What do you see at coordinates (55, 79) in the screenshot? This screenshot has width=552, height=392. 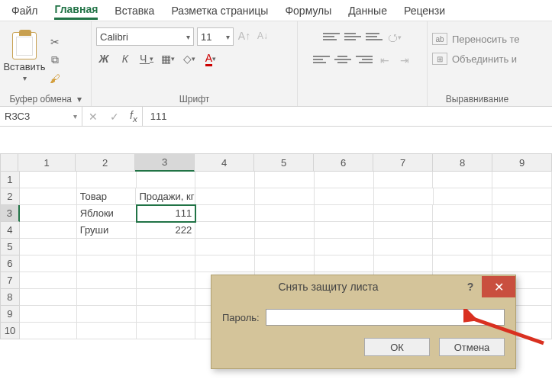 I see `format-painter-icon: 🖌` at bounding box center [55, 79].